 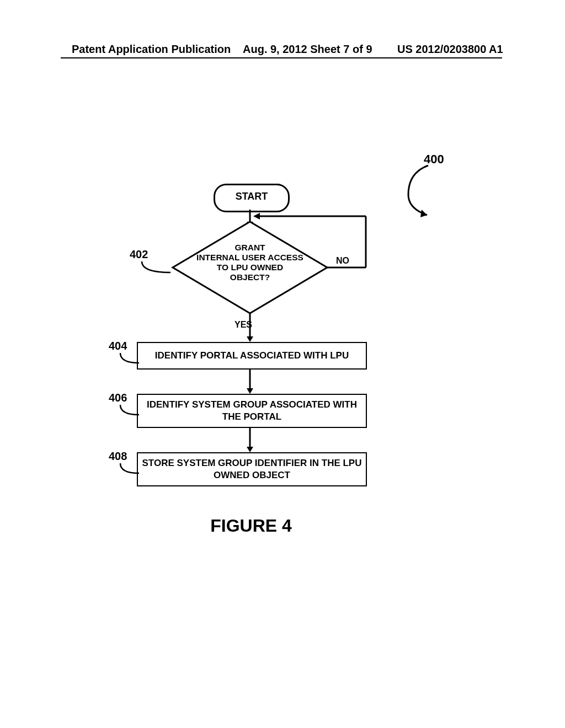 I want to click on ref-408-lead, so click(x=130, y=469).